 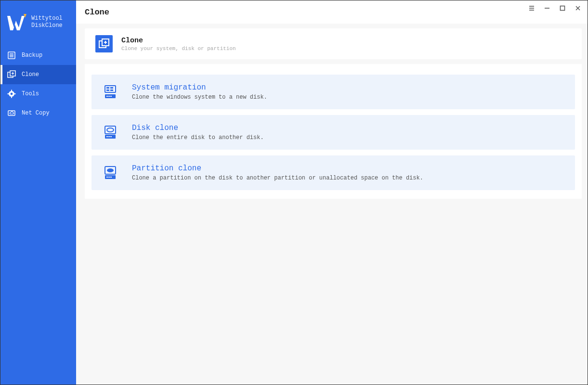 What do you see at coordinates (179, 40) in the screenshot?
I see `section-title: Clone` at bounding box center [179, 40].